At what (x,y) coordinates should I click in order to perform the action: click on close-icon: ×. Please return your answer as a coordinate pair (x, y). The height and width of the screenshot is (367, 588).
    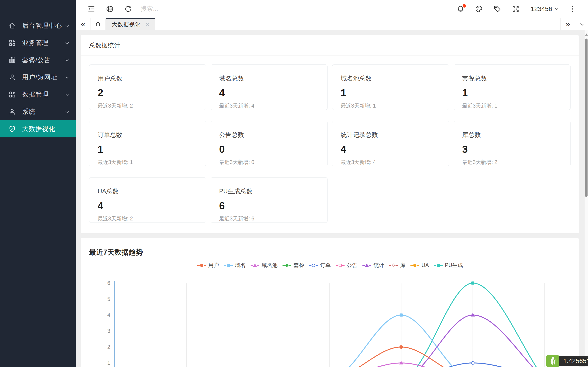
    Looking at the image, I should click on (147, 25).